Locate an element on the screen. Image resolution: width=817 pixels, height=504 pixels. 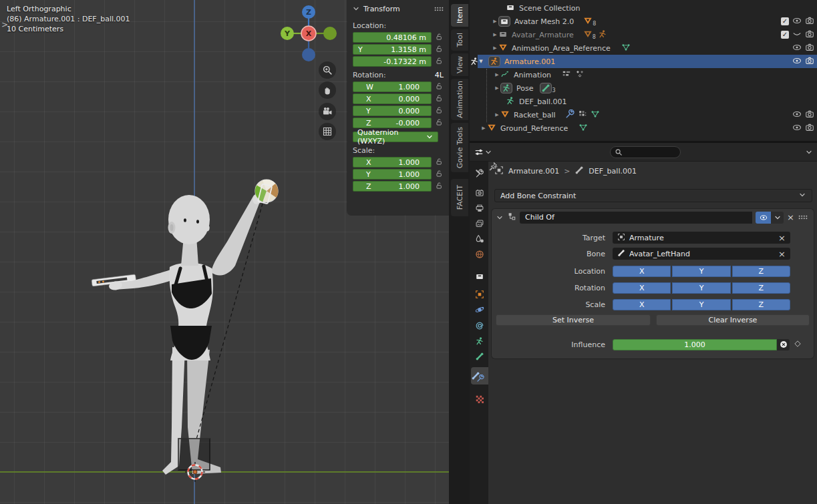
perspective-toggle-button is located at coordinates (327, 132).